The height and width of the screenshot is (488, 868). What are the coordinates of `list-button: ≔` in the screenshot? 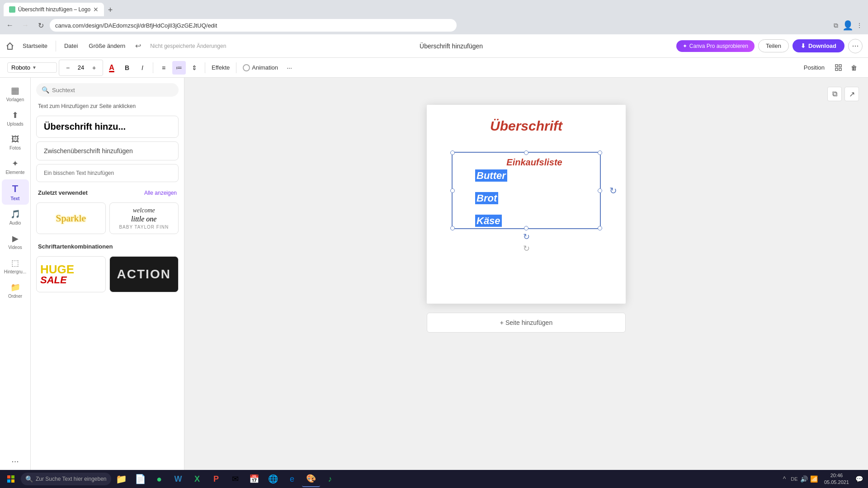 It's located at (179, 68).